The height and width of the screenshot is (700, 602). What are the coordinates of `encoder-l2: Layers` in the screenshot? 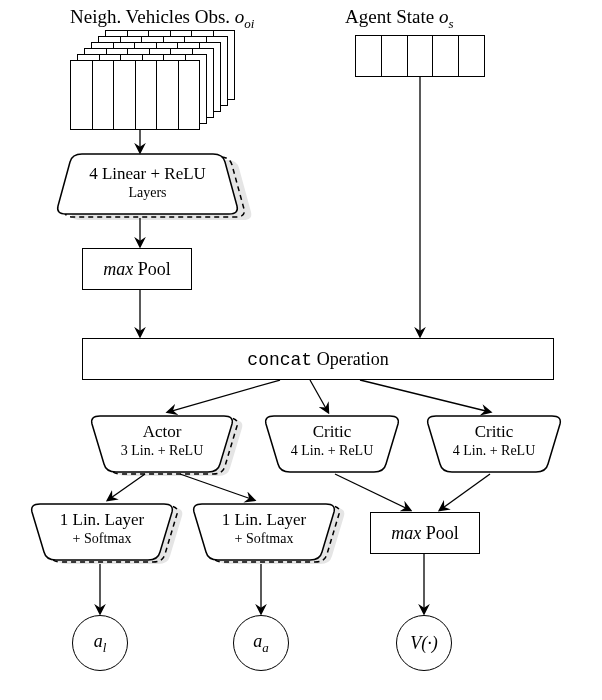 It's located at (148, 193).